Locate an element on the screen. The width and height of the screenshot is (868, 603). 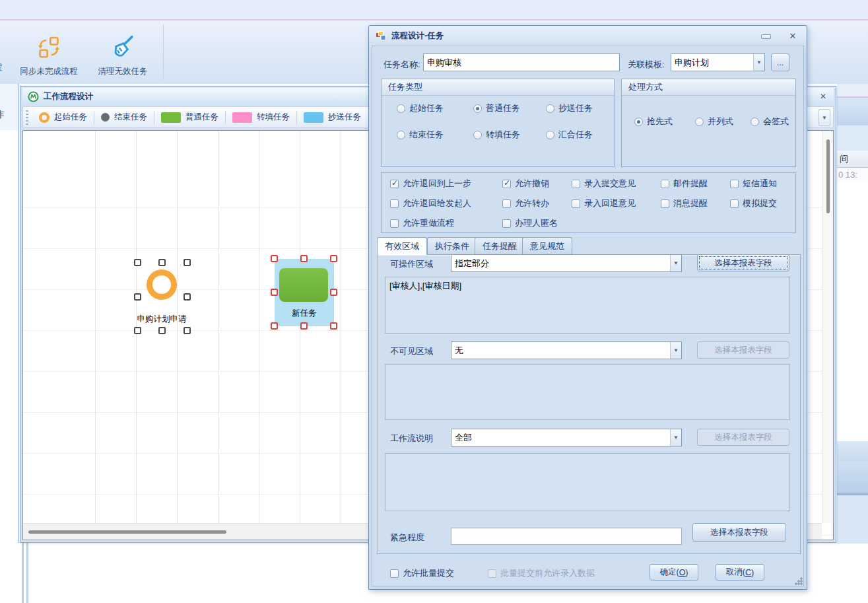
toolbar-overflow-button: ▼ is located at coordinates (824, 118).